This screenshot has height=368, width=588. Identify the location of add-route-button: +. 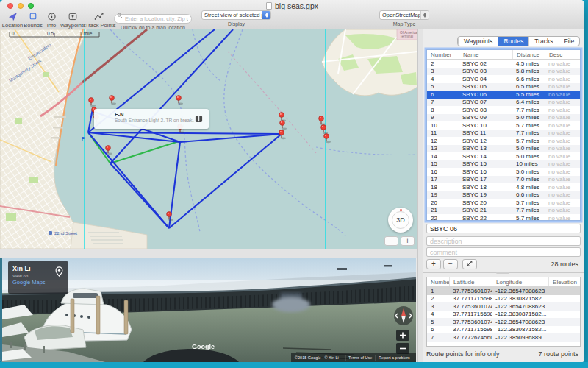
(434, 264).